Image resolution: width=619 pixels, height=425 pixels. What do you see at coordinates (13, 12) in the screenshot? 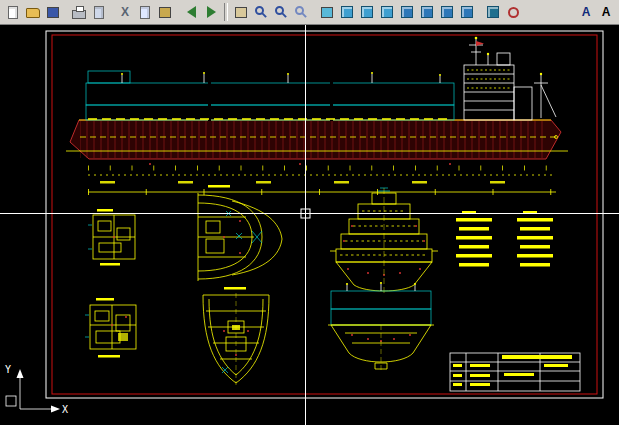
I see `new-button` at bounding box center [13, 12].